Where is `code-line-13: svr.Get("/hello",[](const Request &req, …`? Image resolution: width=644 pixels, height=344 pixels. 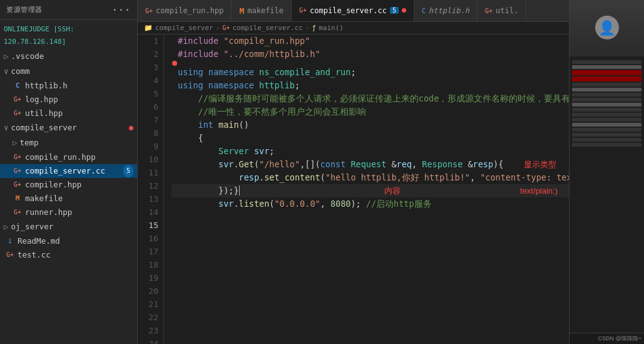 code-line-13: svr.Get("/hello",[](const Request &req, … is located at coordinates (371, 164).